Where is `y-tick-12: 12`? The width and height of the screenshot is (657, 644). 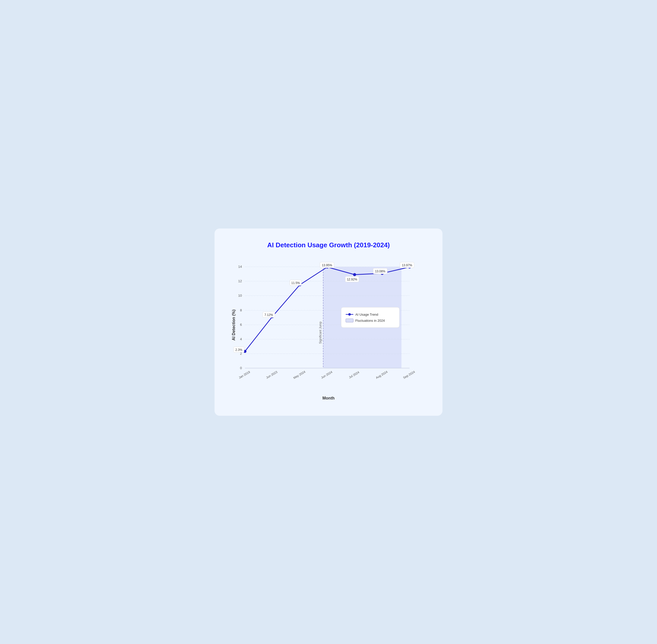
y-tick-12: 12 is located at coordinates (240, 281).